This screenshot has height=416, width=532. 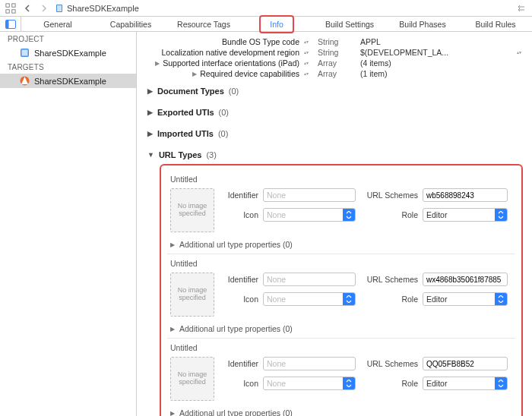 What do you see at coordinates (24, 53) in the screenshot?
I see `project-icon` at bounding box center [24, 53].